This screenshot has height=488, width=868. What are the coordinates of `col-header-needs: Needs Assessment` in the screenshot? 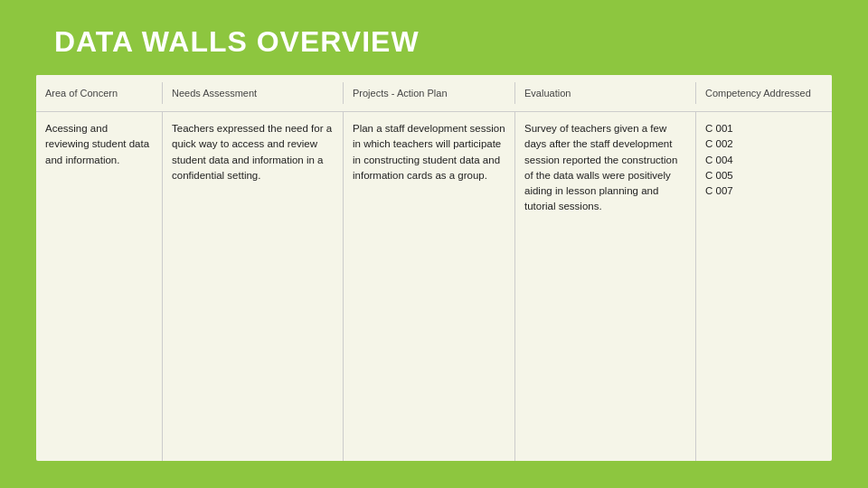 It's located at (253, 93).